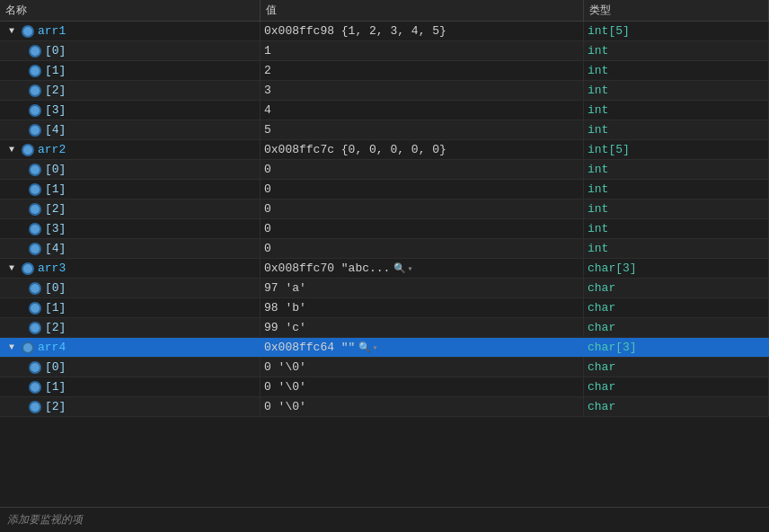  I want to click on value-text: 0x008ffc64 "", so click(309, 347).